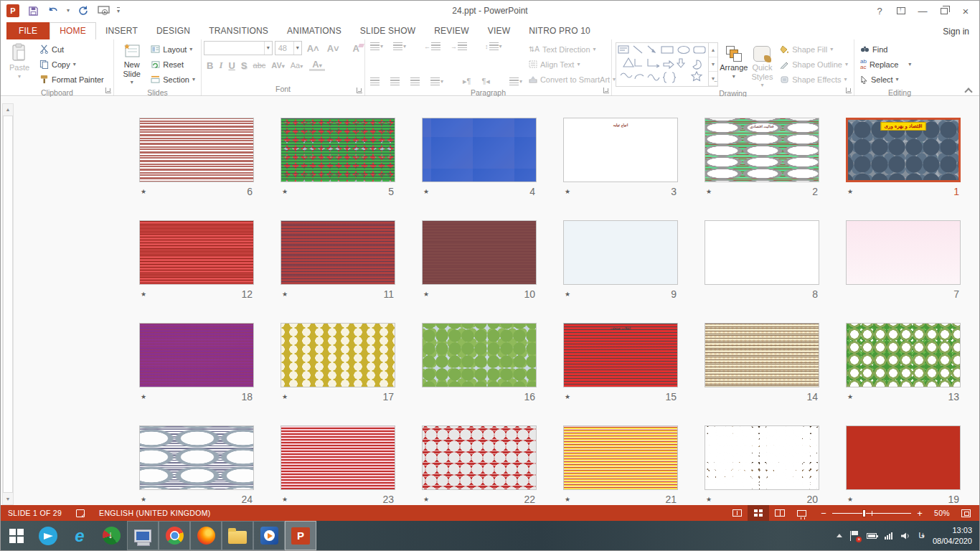 The image size is (980, 551). I want to click on spell-check-icon, so click(80, 513).